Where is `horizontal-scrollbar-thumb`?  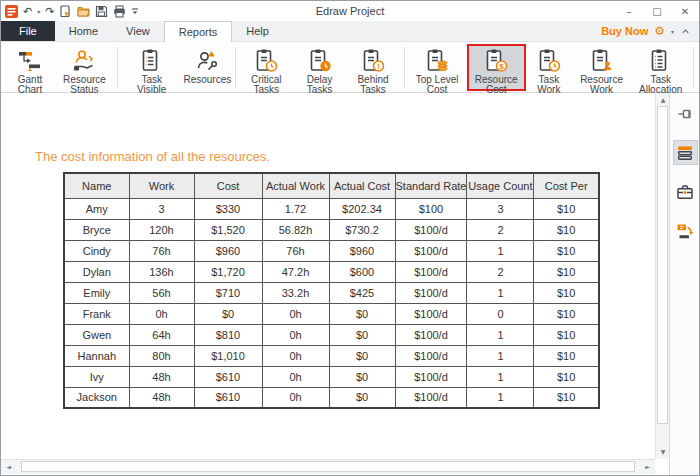
horizontal-scrollbar-thumb is located at coordinates (328, 466).